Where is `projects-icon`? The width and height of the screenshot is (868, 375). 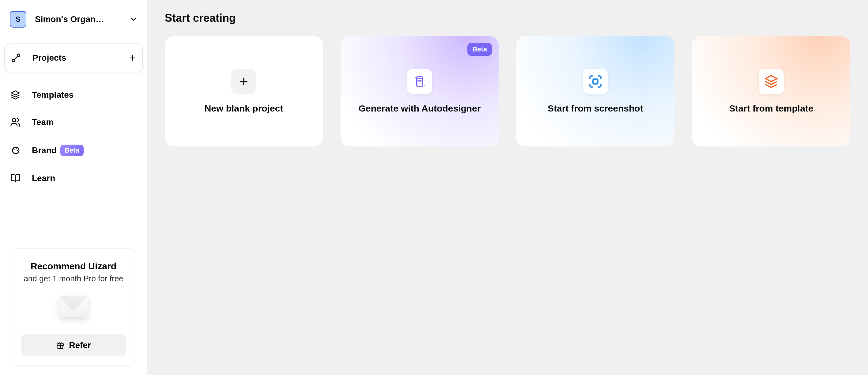
projects-icon is located at coordinates (16, 58).